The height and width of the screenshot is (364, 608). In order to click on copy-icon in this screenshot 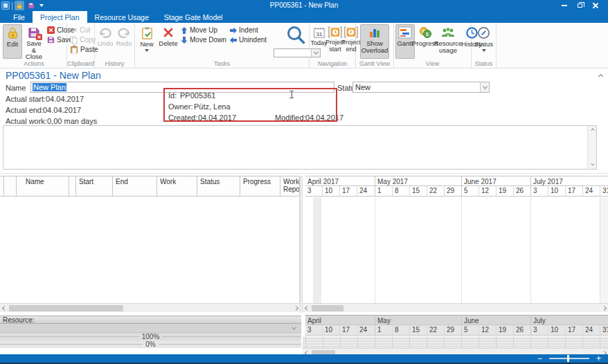, I will do `click(73, 40)`.